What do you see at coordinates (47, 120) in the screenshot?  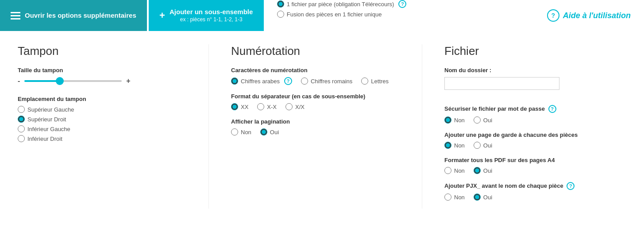 I see `radio-sup-droit-label: Supérieur Droit` at bounding box center [47, 120].